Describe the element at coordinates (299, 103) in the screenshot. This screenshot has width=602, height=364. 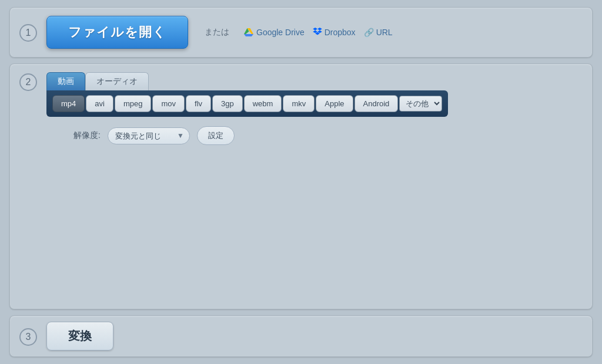
I see `format-btn-mkv: mkv` at that location.